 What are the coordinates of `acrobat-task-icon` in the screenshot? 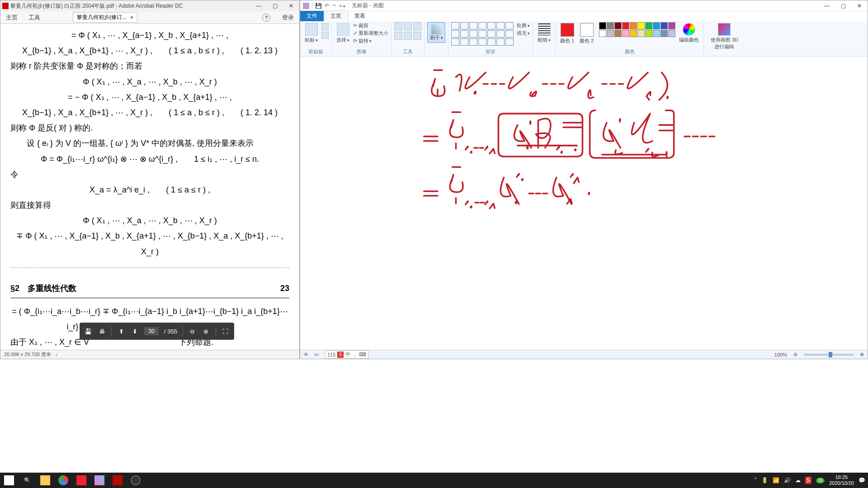 It's located at (118, 480).